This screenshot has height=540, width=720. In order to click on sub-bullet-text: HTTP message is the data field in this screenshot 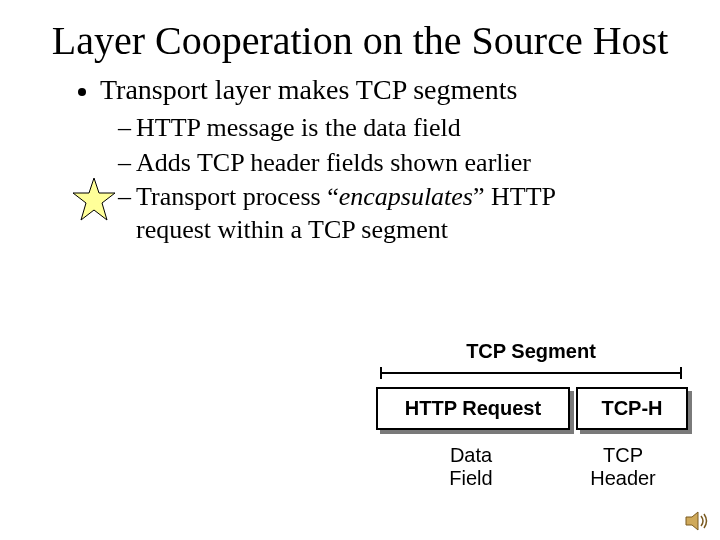, I will do `click(298, 128)`.